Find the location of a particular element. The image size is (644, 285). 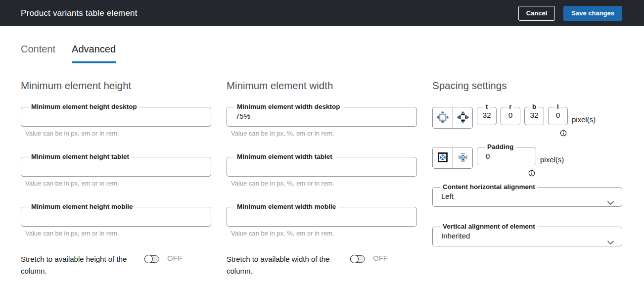

padding-info-icon is located at coordinates (532, 173).